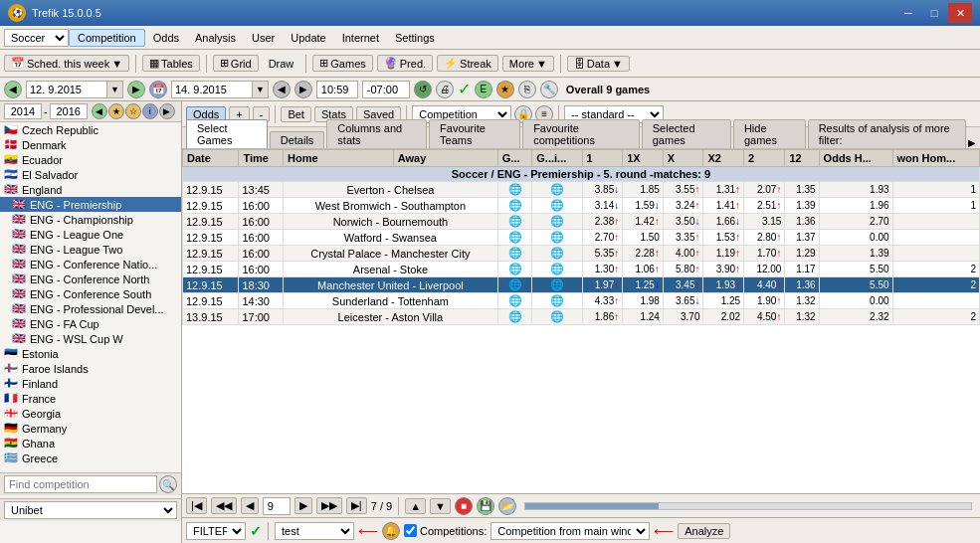 The image size is (980, 543). What do you see at coordinates (386, 90) in the screenshot?
I see `tz-input` at bounding box center [386, 90].